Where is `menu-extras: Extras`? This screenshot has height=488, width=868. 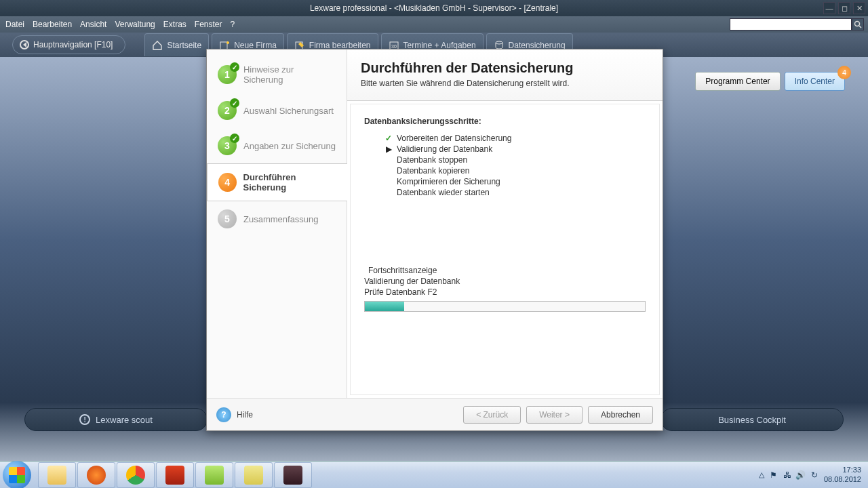
menu-extras: Extras is located at coordinates (175, 24).